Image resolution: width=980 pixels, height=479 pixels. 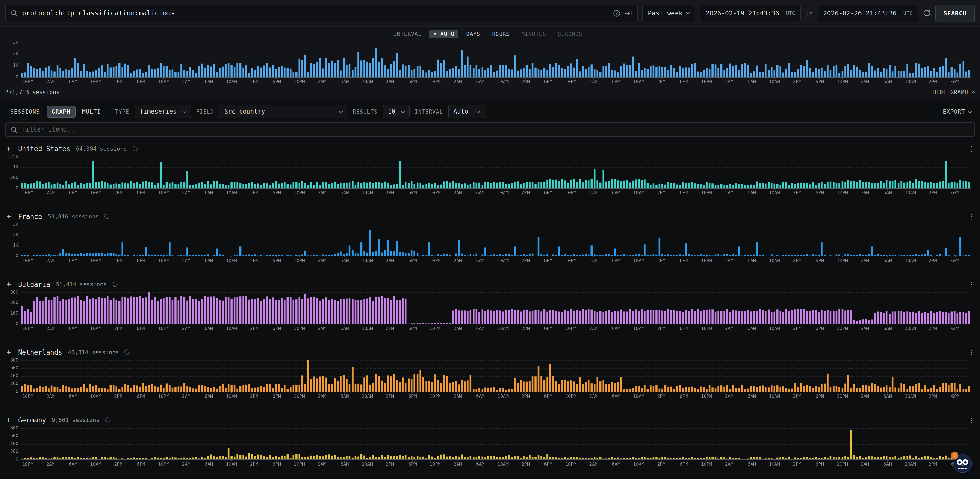 What do you see at coordinates (163, 112) in the screenshot?
I see `type-select: Timeseries` at bounding box center [163, 112].